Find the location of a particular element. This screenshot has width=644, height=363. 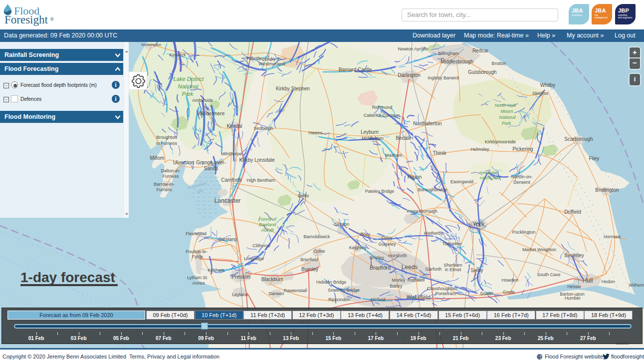

svg-text: Helmsley is located at coordinates (480, 149).